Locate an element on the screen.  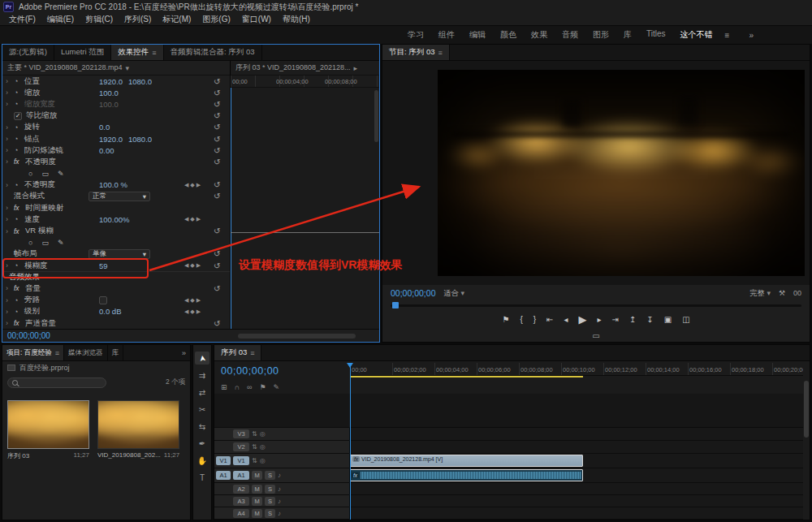
search-box is located at coordinates (57, 383).